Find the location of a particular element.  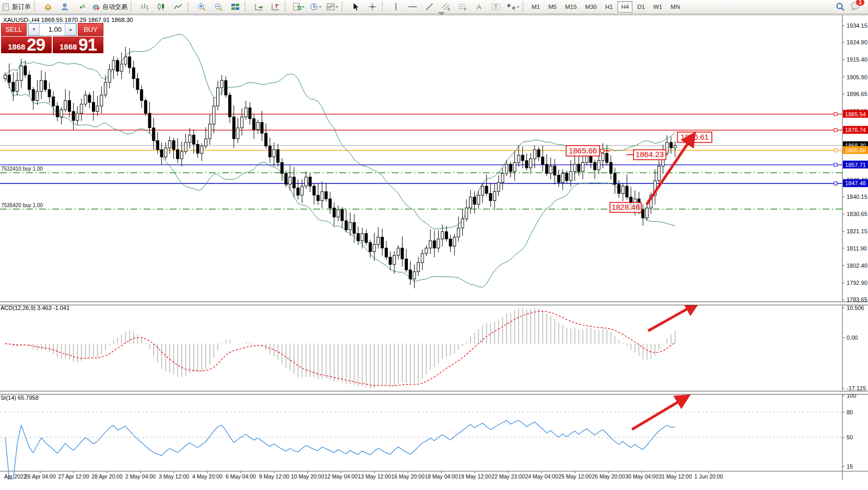

svg-text: 10 May 20:00 is located at coordinates (308, 476).